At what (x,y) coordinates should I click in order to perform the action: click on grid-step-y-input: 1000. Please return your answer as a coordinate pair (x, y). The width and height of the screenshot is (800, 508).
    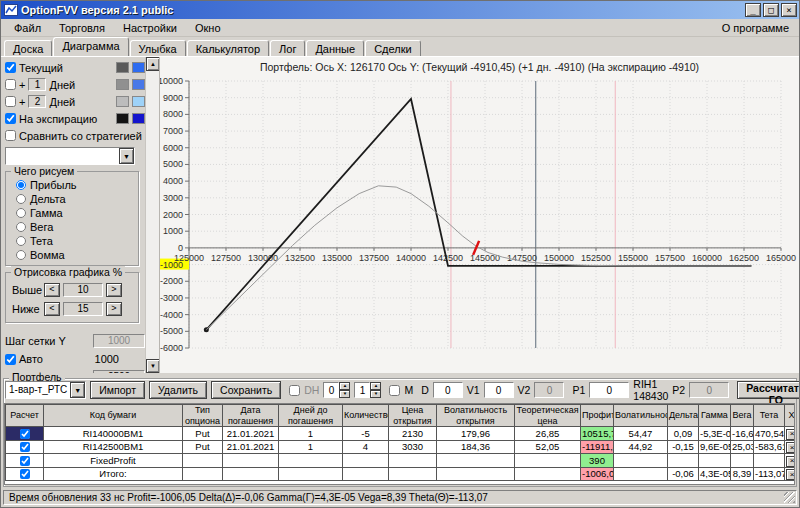
    Looking at the image, I should click on (119, 341).